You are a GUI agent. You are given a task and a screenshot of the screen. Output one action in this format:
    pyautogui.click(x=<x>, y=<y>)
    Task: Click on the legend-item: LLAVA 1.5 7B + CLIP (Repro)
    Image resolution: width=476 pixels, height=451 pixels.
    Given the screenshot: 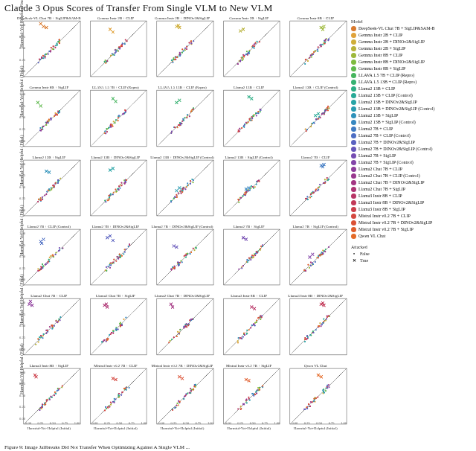 What is the action you would take?
    pyautogui.click(x=411, y=76)
    